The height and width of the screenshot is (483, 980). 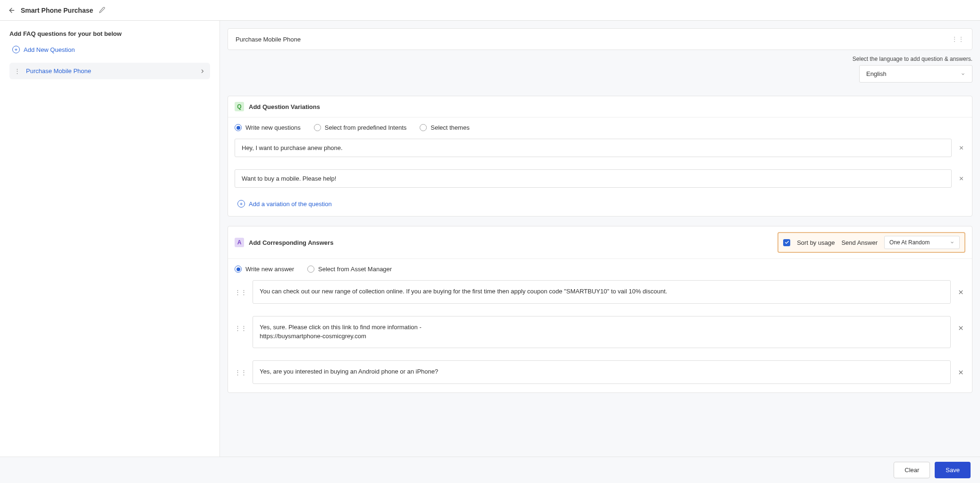 I want to click on radio-label: Select from Asset Manager, so click(x=355, y=269).